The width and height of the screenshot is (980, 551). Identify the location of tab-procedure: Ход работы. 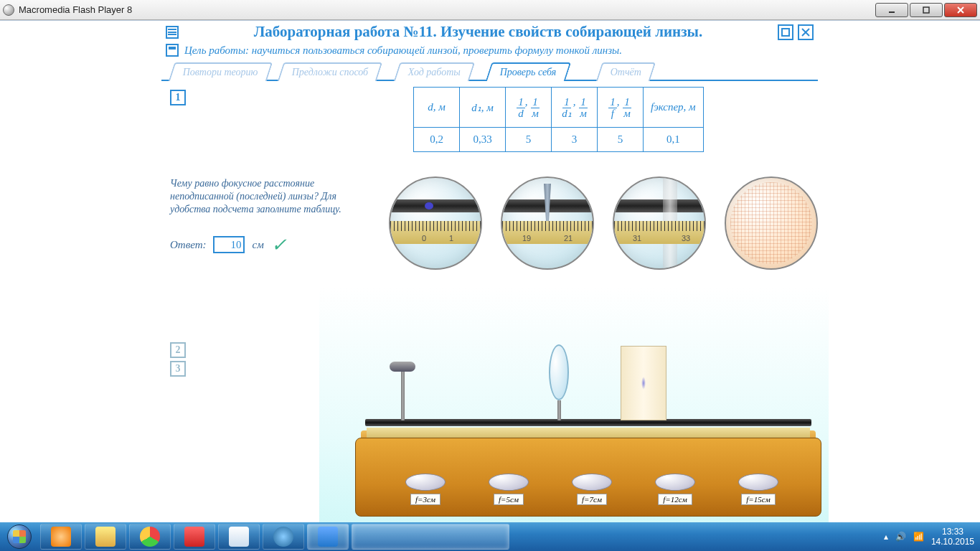
(435, 72).